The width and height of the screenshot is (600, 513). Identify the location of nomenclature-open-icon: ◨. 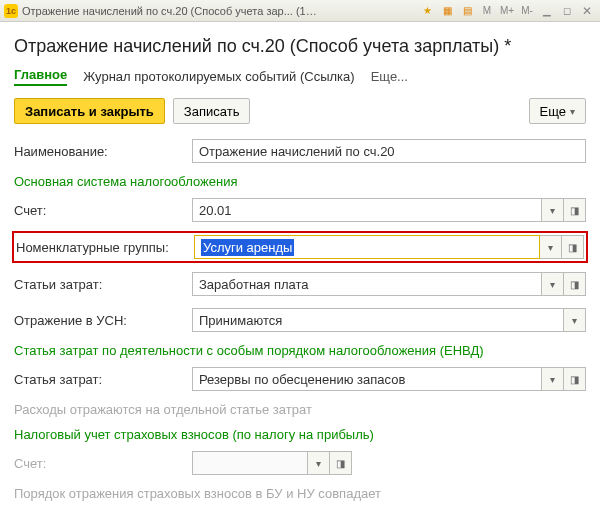
(573, 247).